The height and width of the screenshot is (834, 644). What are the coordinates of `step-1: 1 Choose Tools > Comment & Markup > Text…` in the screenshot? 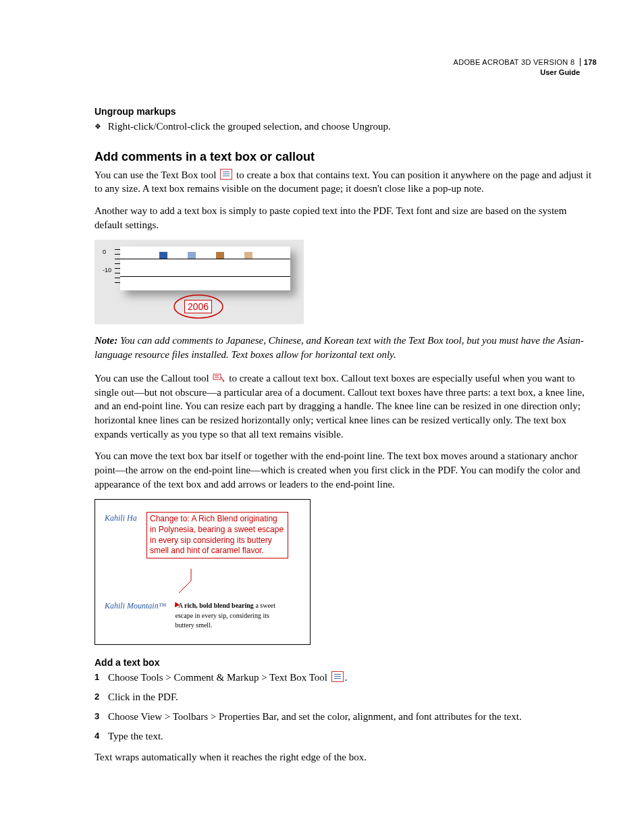 It's located at (346, 678).